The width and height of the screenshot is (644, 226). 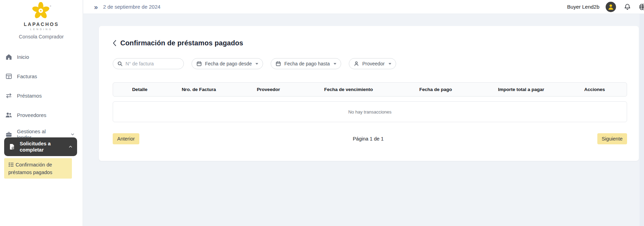 I want to click on sidebar-item-inicio: Inicio, so click(x=41, y=57).